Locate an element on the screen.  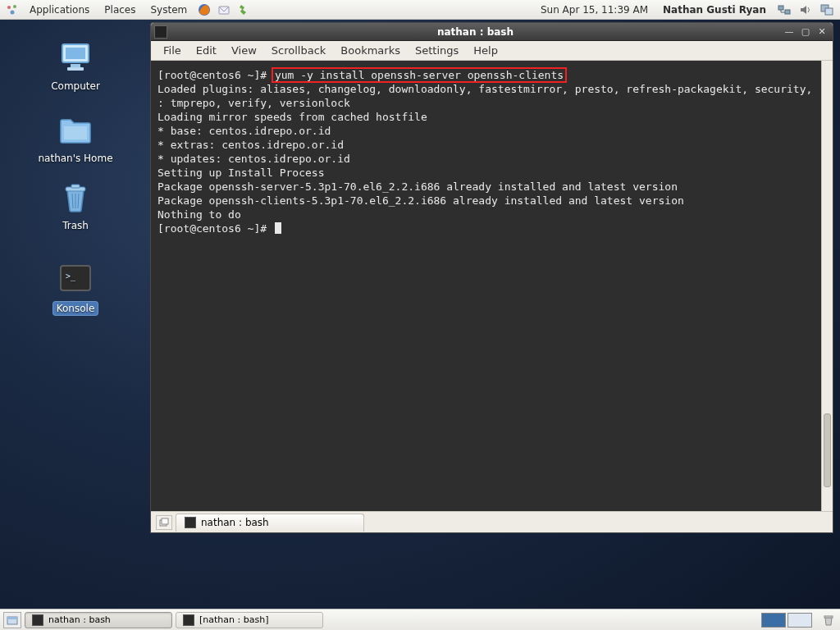
evolution-icon is located at coordinates (224, 10).